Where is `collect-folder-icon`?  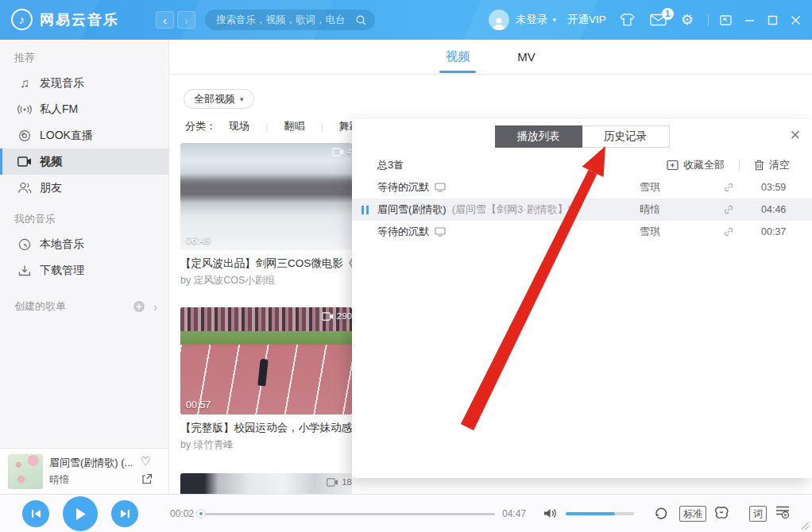
collect-folder-icon is located at coordinates (672, 165).